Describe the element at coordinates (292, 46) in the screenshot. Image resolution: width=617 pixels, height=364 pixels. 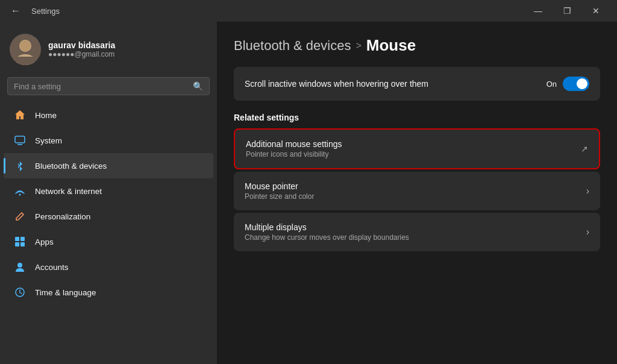
I see `breadcrumb-parent: Bluetooth & devices` at that location.